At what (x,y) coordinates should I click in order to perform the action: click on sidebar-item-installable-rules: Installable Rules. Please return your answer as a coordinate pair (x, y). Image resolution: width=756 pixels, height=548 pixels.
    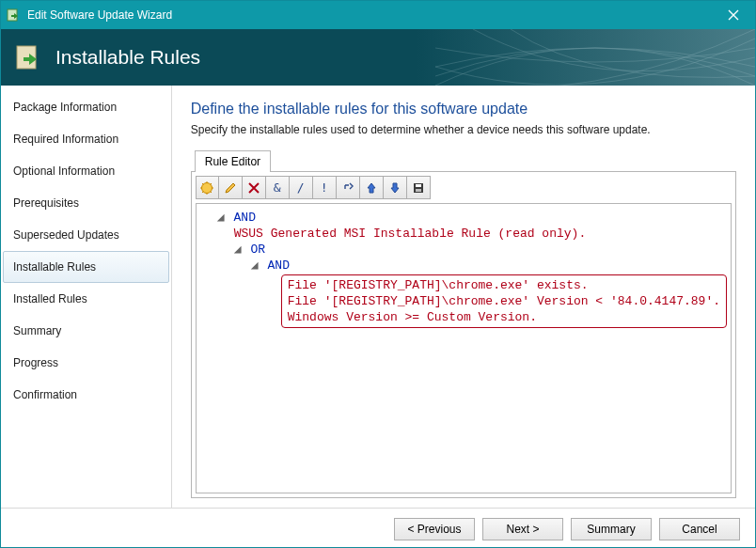
    Looking at the image, I should click on (87, 267).